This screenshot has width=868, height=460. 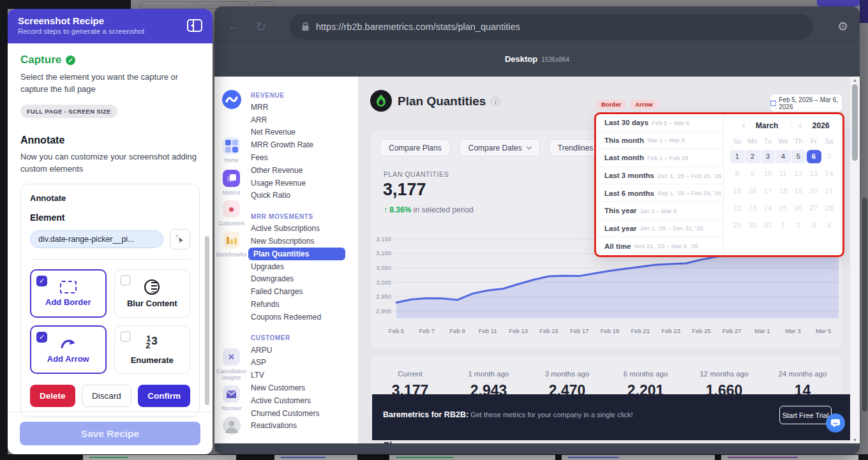 What do you see at coordinates (768, 226) in the screenshot?
I see `calendar-day: 31` at bounding box center [768, 226].